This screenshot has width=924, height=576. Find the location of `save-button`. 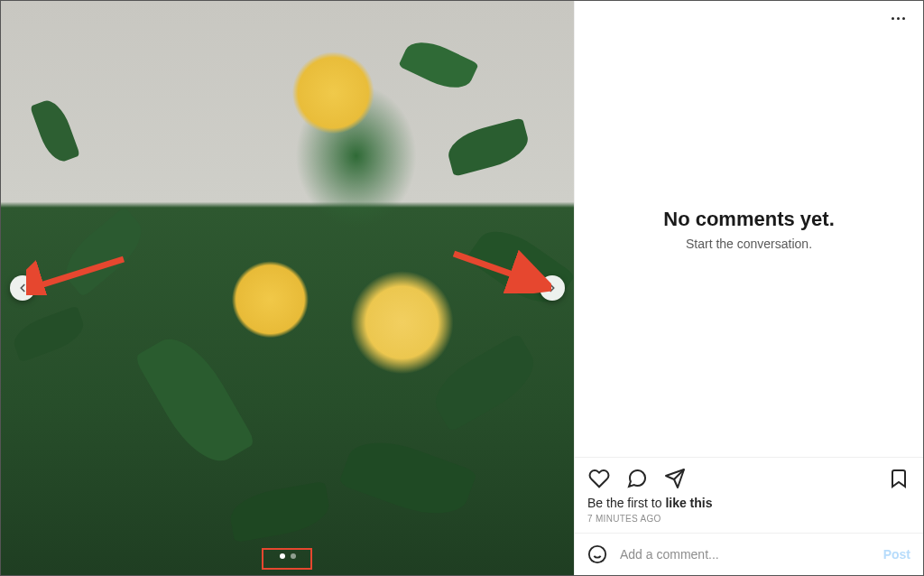

save-button is located at coordinates (899, 478).